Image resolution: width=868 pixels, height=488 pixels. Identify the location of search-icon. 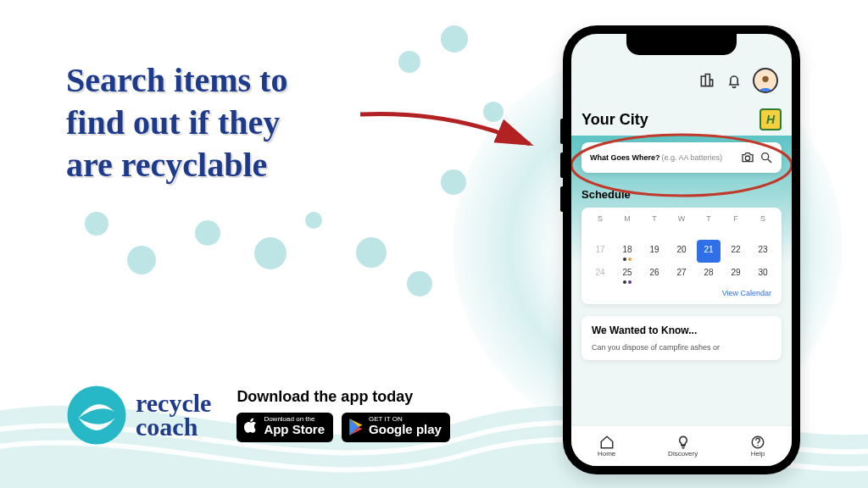
(766, 158).